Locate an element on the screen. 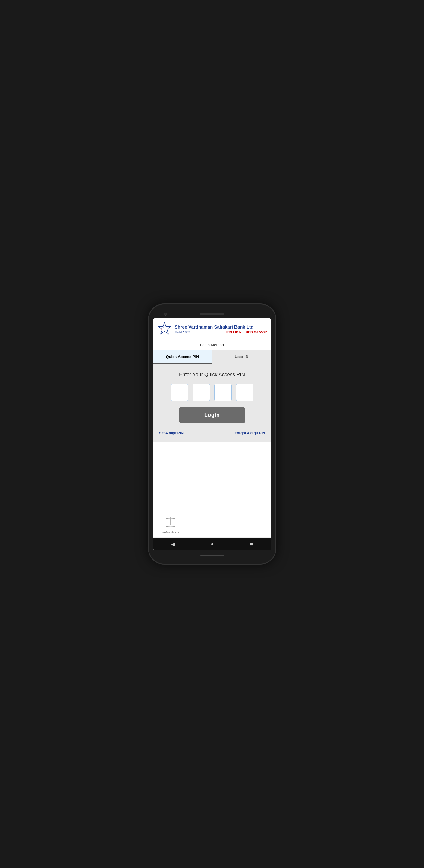 The image size is (424, 868). bank-meta: Estd:1959 RBI LIC No.:UBD.GJ.558P is located at coordinates (221, 332).